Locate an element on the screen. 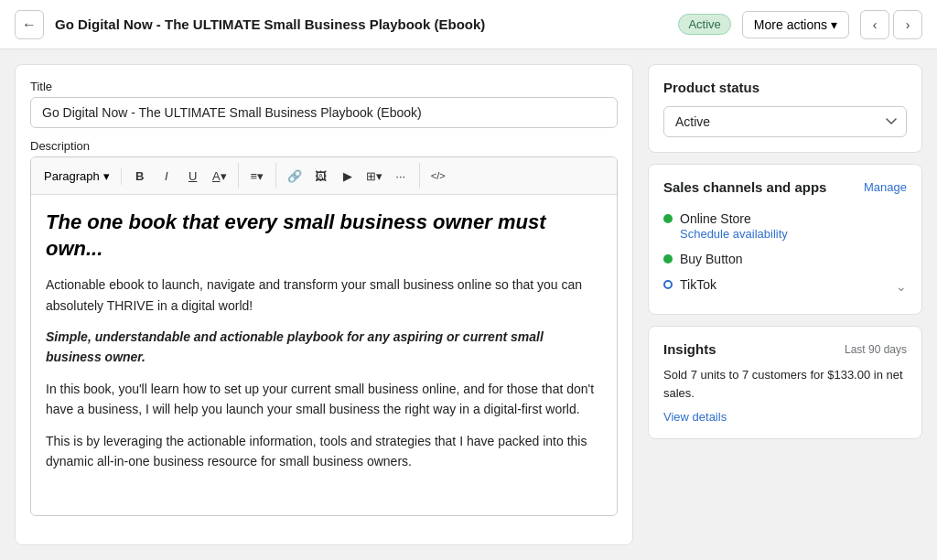  back-button: ← is located at coordinates (29, 25).